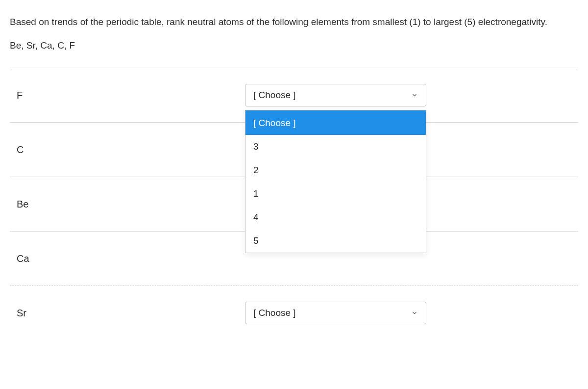 The height and width of the screenshot is (389, 588). What do you see at coordinates (336, 123) in the screenshot?
I see `dropdown-option: [ Choose ]` at bounding box center [336, 123].